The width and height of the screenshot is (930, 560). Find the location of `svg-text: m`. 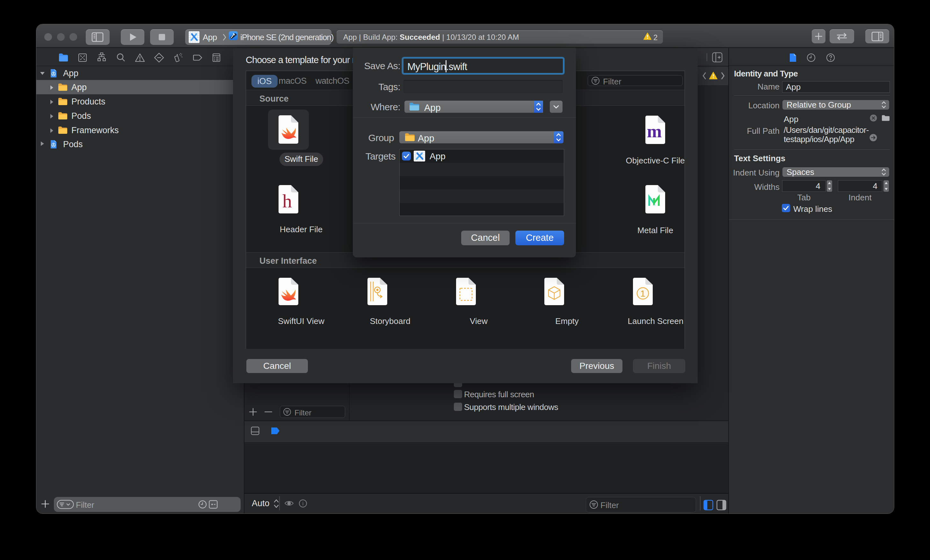

svg-text: m is located at coordinates (654, 131).